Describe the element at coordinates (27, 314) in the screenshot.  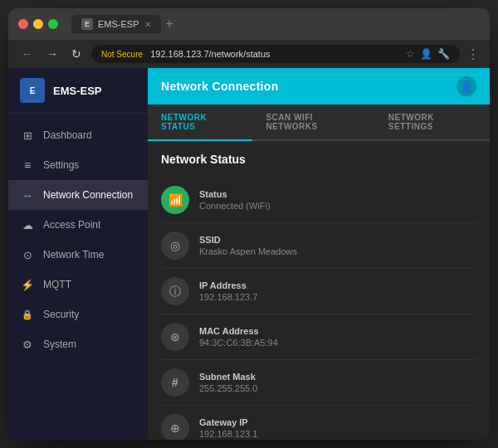
I see `security-icon` at that location.